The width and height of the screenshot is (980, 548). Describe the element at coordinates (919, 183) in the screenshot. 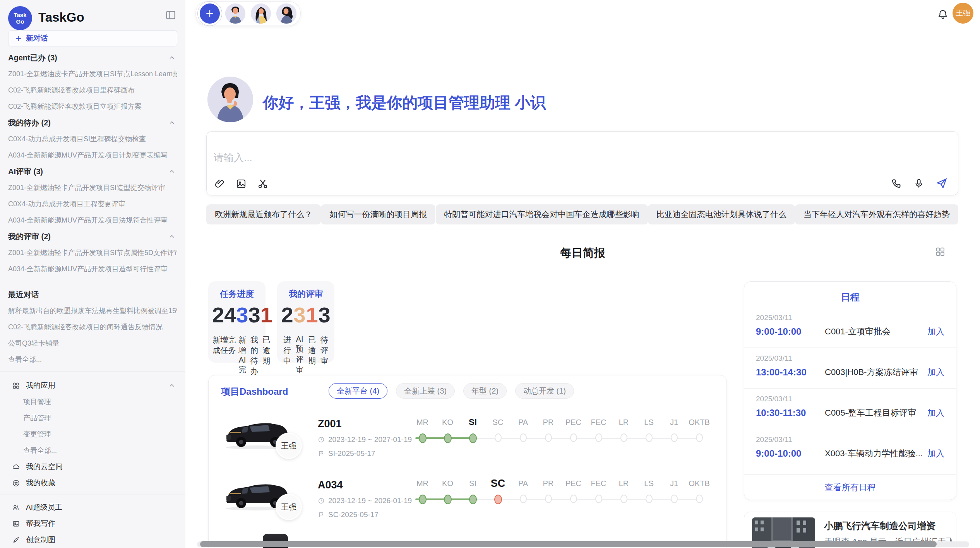

I see `microphone-icon` at that location.